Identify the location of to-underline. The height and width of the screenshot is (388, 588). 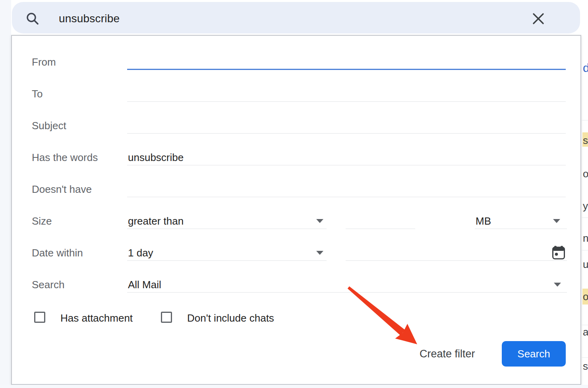
(346, 102).